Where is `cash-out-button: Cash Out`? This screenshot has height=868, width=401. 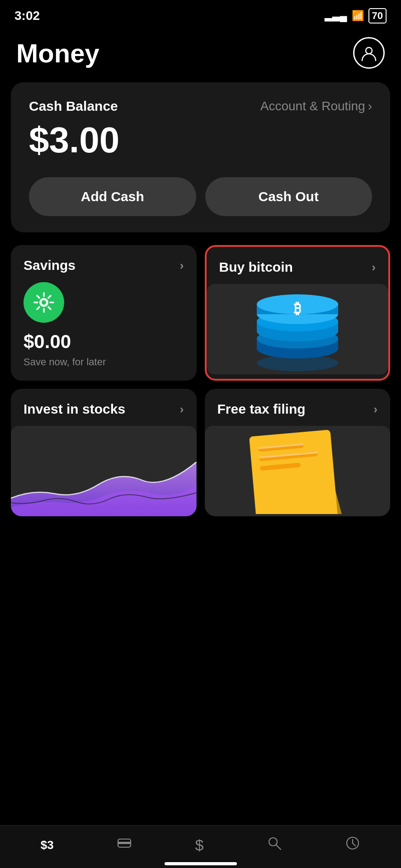 cash-out-button: Cash Out is located at coordinates (289, 197).